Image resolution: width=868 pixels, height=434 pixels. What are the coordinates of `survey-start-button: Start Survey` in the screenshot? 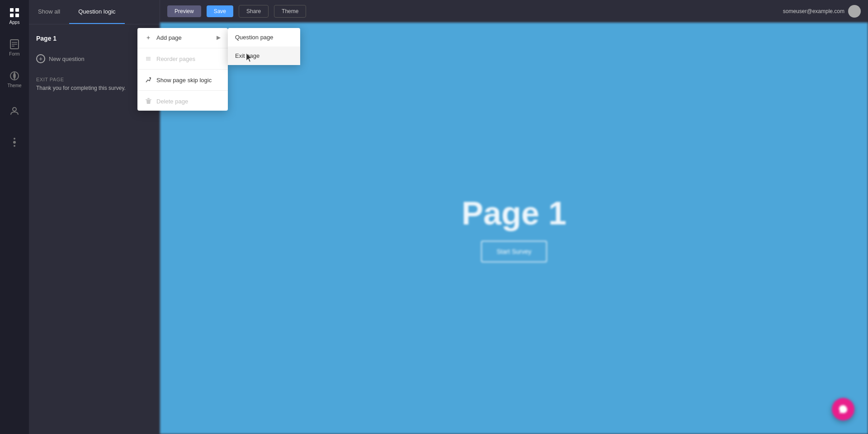 It's located at (514, 252).